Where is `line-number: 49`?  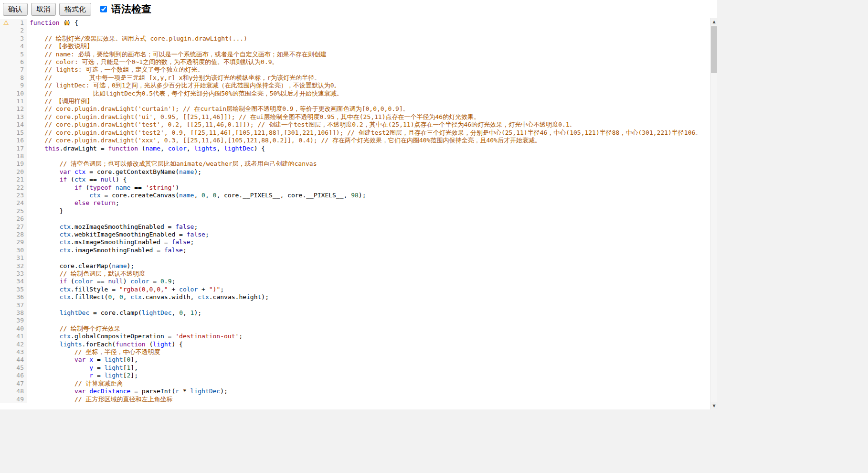
line-number: 49 is located at coordinates (13, 399).